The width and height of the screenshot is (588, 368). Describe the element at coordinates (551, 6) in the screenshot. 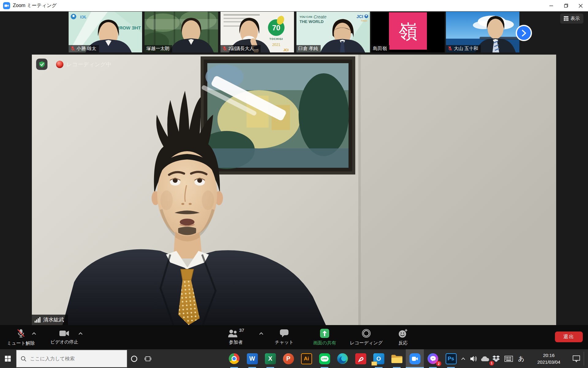

I see `minimize-button` at that location.